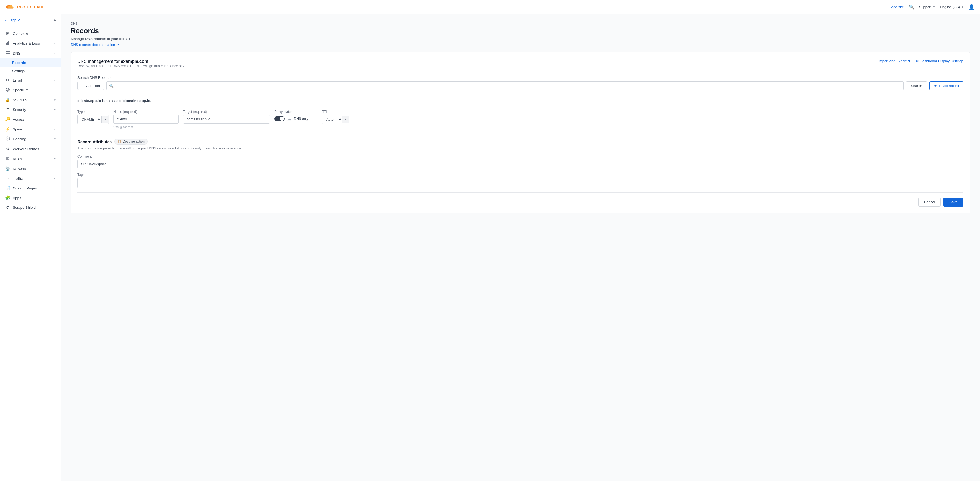 The height and width of the screenshot is (481, 980). I want to click on import-export-caret-icon: ▼, so click(909, 61).